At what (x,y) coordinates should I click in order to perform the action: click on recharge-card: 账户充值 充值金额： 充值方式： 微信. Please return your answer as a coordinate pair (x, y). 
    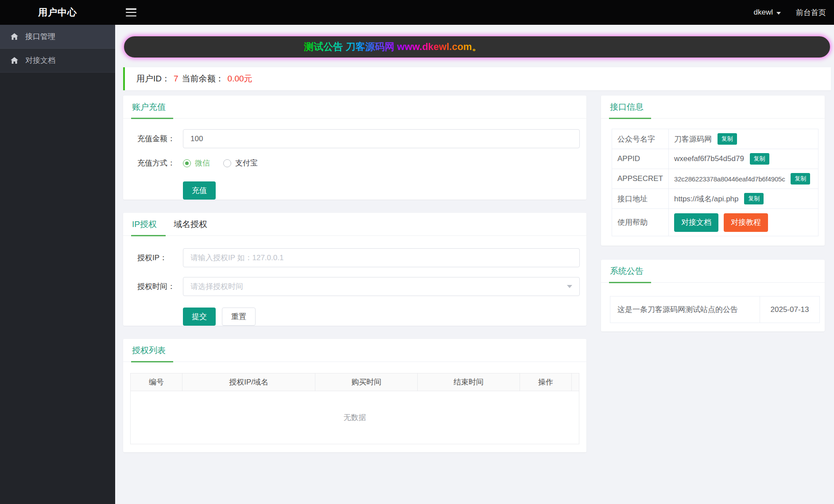
    Looking at the image, I should click on (355, 148).